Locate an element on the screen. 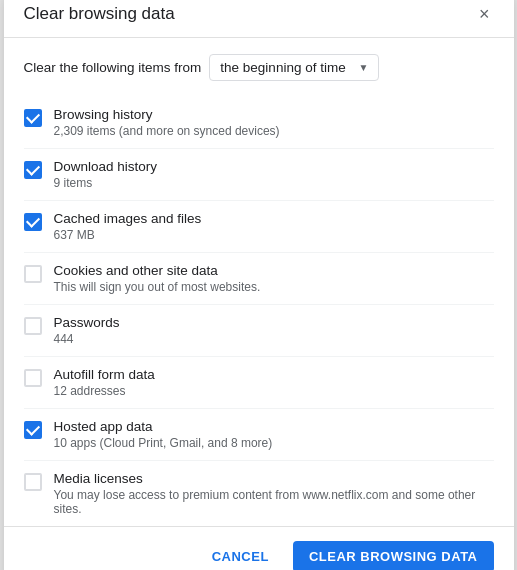  checkbox-hosted-app-data is located at coordinates (33, 430).